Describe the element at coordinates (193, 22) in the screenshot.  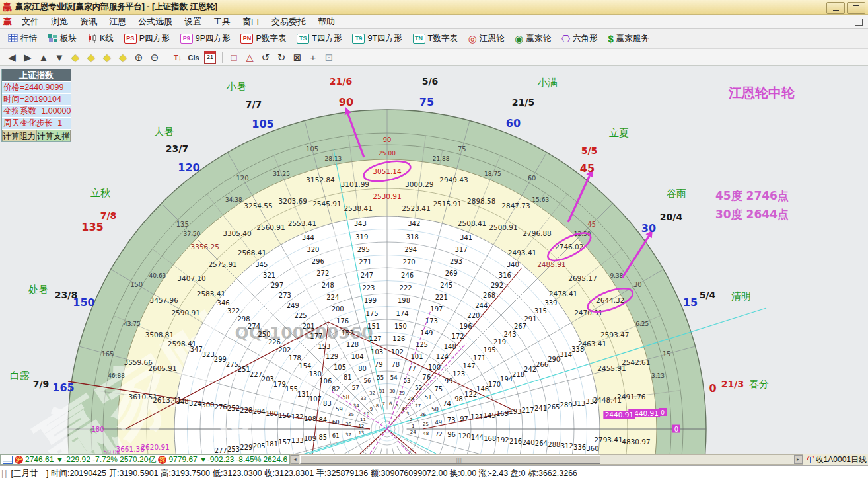
I see `menu-settings: 设置` at that location.